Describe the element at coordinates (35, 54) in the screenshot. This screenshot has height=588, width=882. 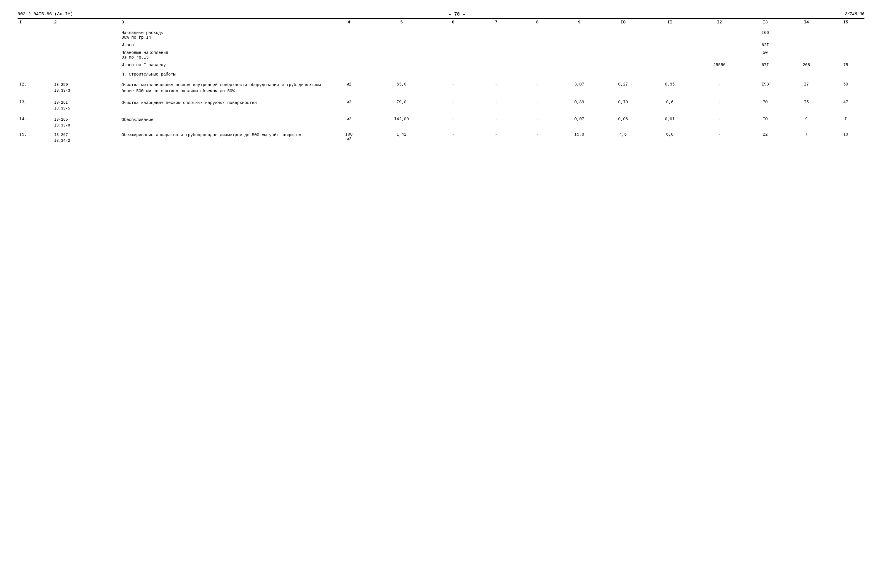
I see `s3-col1` at that location.